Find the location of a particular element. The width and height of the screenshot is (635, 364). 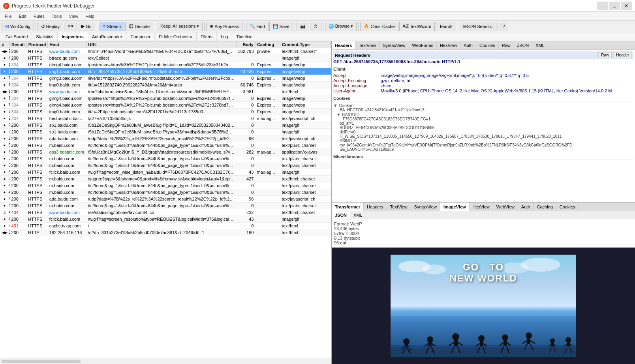

menu-view: View is located at coordinates (74, 16).